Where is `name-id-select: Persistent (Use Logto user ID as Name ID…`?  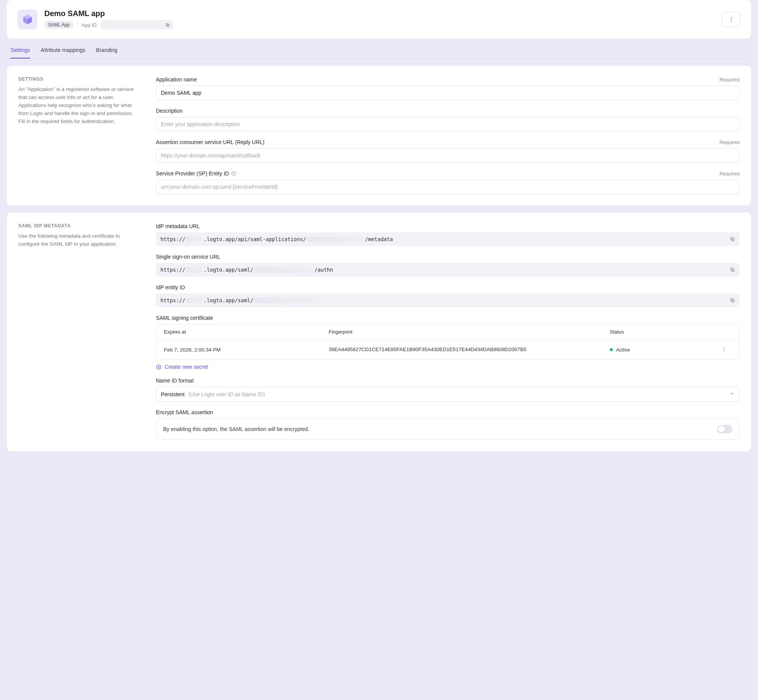
name-id-select: Persistent (Use Logto user ID as Name ID… is located at coordinates (448, 394).